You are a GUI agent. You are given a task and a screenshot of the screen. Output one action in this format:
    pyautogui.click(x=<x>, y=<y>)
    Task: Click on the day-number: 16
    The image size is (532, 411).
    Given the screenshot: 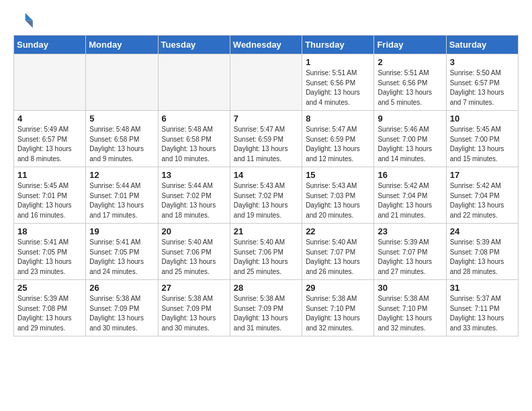 What is the action you would take?
    pyautogui.click(x=410, y=175)
    